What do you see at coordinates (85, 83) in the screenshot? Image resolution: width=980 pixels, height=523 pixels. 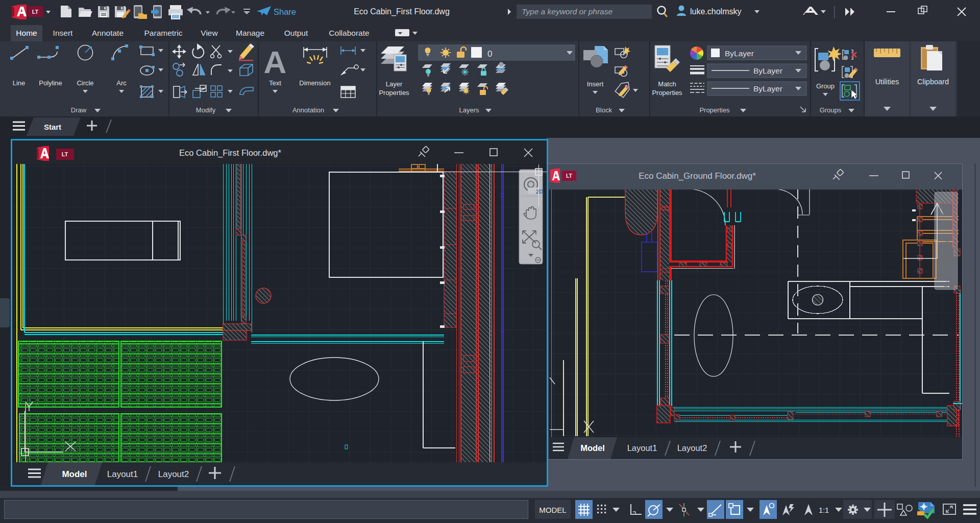 I see `svg-text: Circle` at bounding box center [85, 83].